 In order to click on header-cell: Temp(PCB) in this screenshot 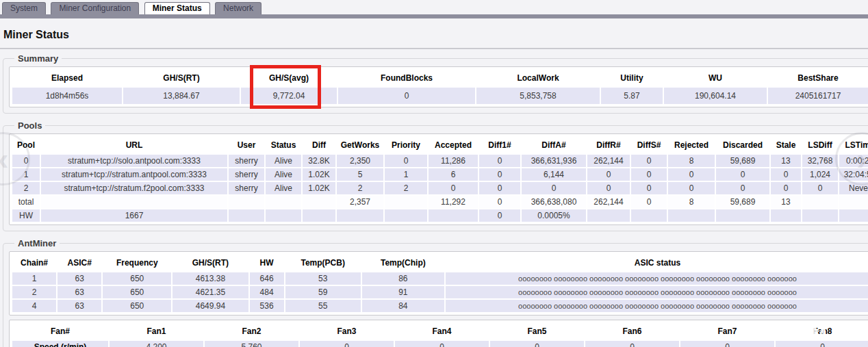, I will do `click(323, 263)`.